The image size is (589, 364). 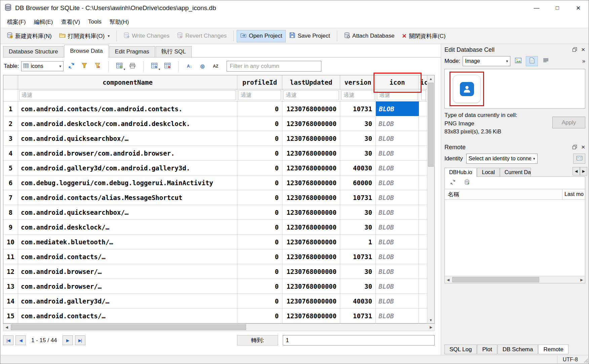 I want to click on cell-component: com.android.contacts/…, so click(x=128, y=316).